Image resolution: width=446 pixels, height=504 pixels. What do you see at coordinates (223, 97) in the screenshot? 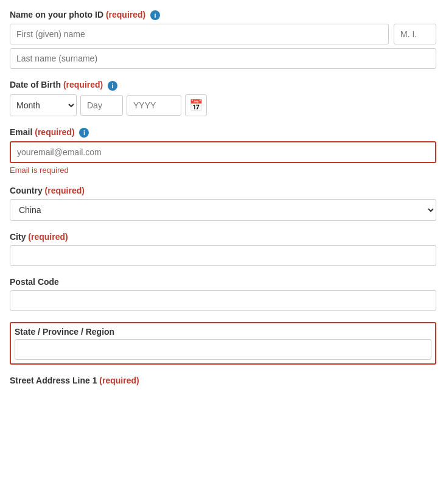
I see `dob-section: Date of Birth (required) i Month January…` at bounding box center [223, 97].